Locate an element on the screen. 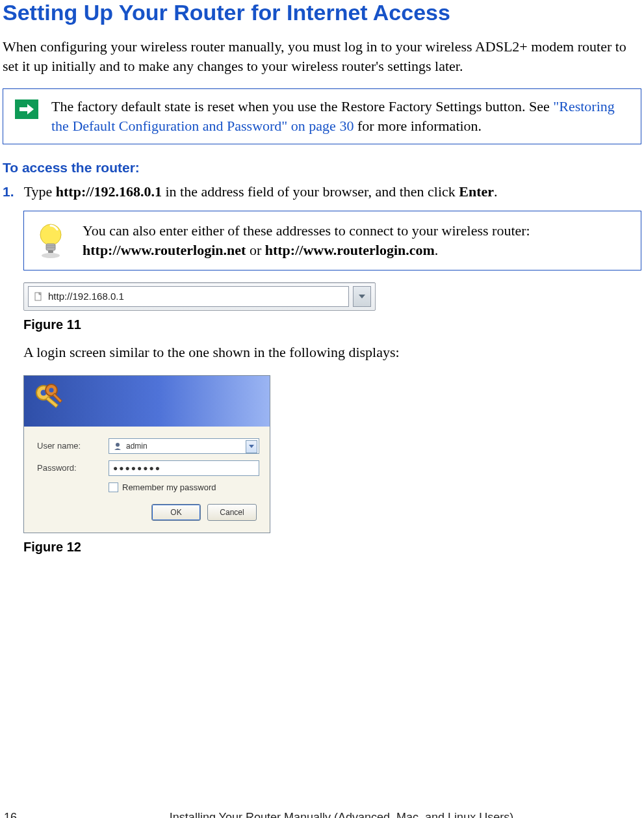 Image resolution: width=644 pixels, height=818 pixels. username-label: User name: is located at coordinates (73, 446).